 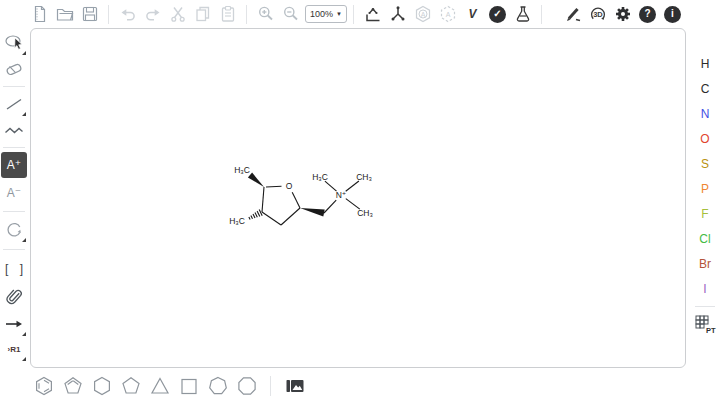 I want to click on element-symbol: O, so click(x=704, y=139).